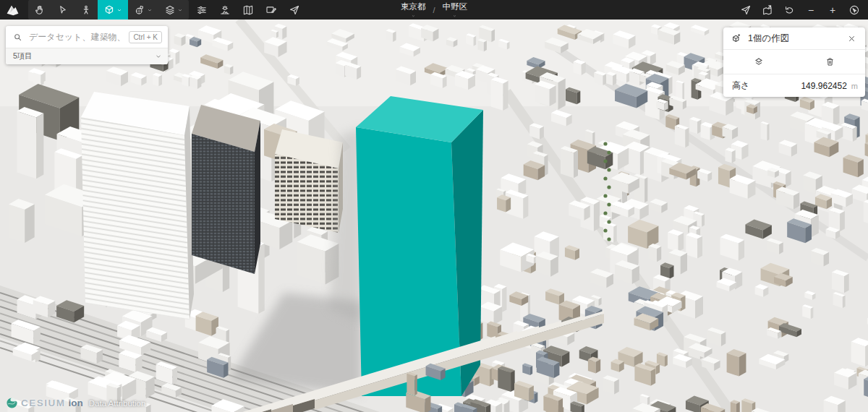  Describe the element at coordinates (852, 39) in the screenshot. I see `close-panel-button` at that location.